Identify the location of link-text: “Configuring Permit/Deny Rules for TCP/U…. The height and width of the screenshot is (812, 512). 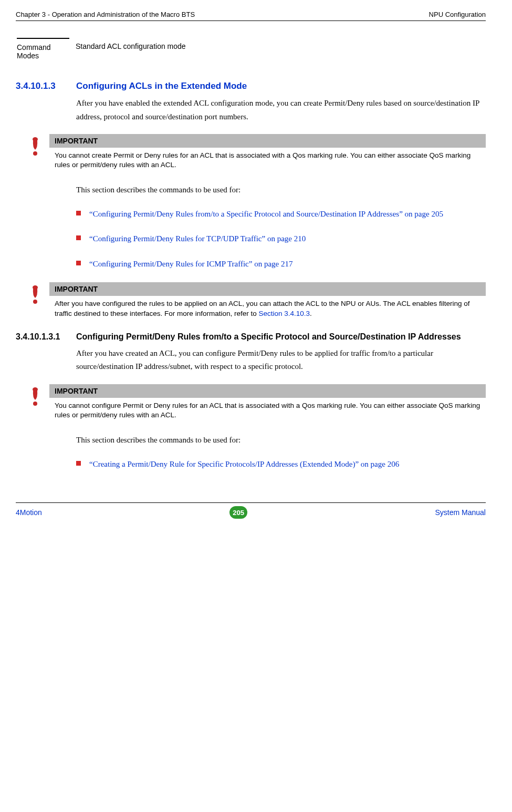
(197, 239).